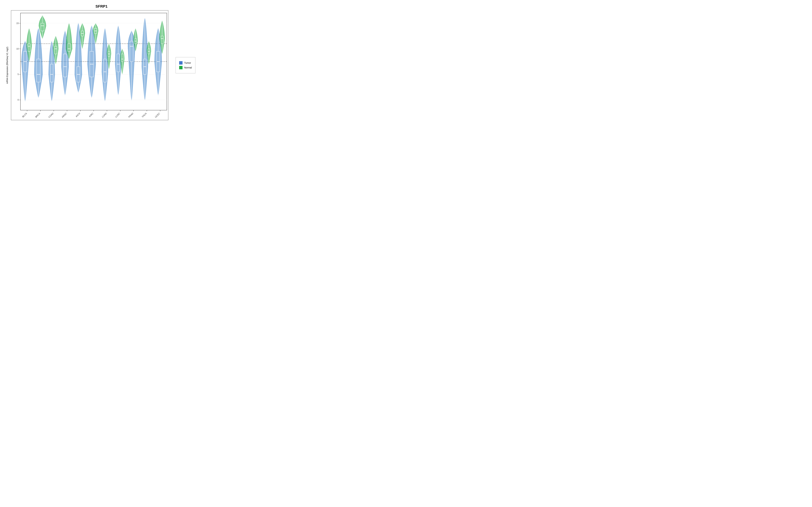 The height and width of the screenshot is (507, 812). What do you see at coordinates (185, 65) in the screenshot?
I see `legend: Tumor Normal` at bounding box center [185, 65].